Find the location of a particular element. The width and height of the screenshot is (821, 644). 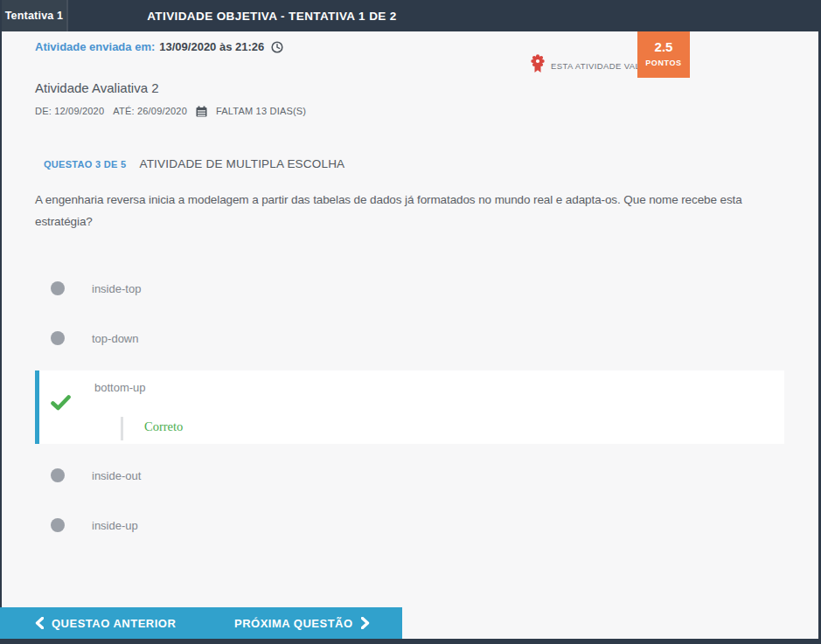

activity-value-label: ESTA ATIVIDADE VALE is located at coordinates (598, 66).